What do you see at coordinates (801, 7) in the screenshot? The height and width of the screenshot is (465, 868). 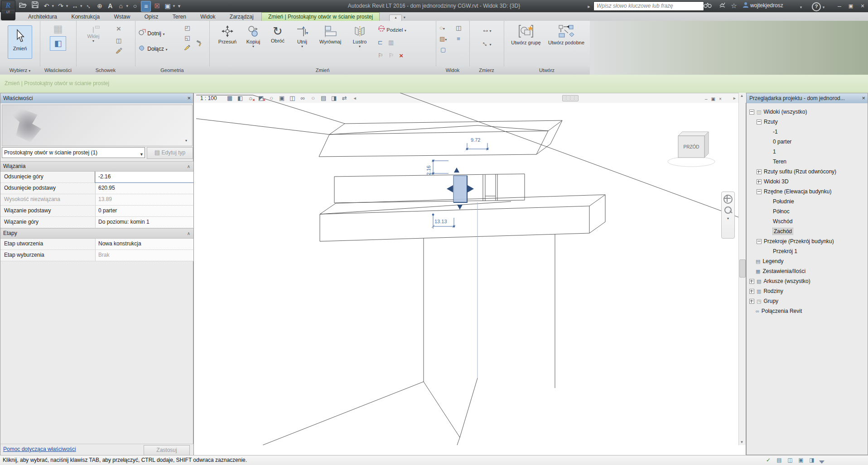 I see `user-caret-icon: ▾` at bounding box center [801, 7].